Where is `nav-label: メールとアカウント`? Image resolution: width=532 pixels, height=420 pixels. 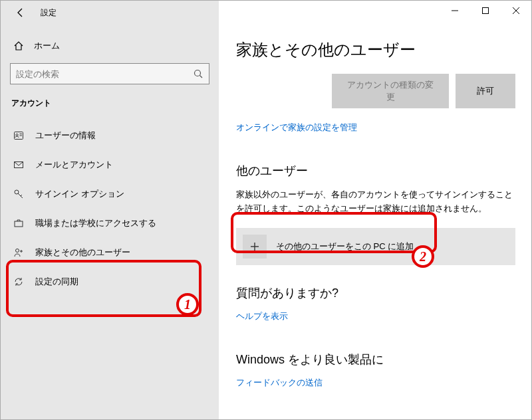
nav-label: メールとアカウント is located at coordinates (74, 165).